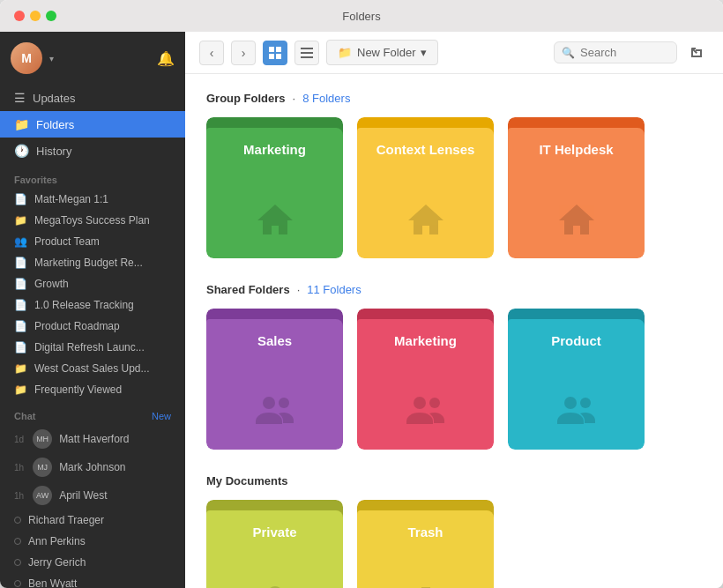  I want to click on shared-folders-title: Shared Folders, so click(249, 289).